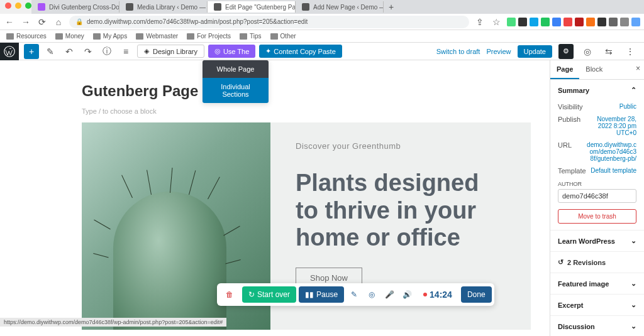 This screenshot has width=644, height=336. Describe the element at coordinates (88, 51) in the screenshot. I see `redo-button: ↷` at that location.